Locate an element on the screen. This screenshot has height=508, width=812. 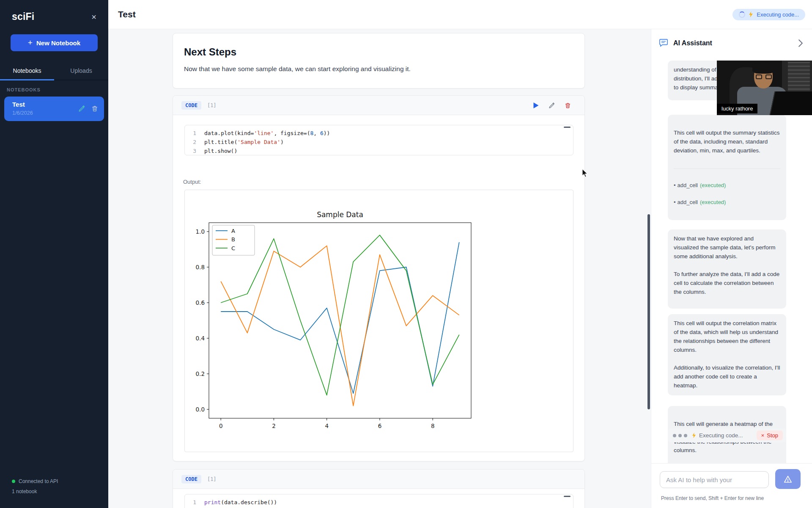
loading-dots-icon is located at coordinates (680, 436).